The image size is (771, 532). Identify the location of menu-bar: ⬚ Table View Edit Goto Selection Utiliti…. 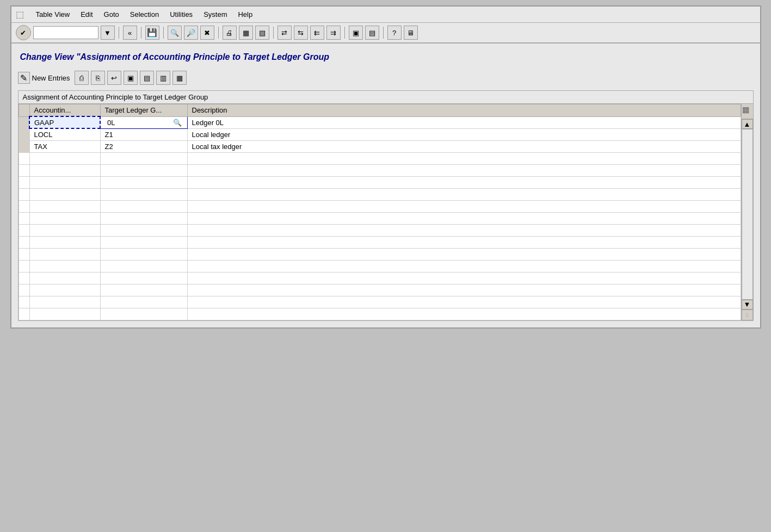
(386, 15).